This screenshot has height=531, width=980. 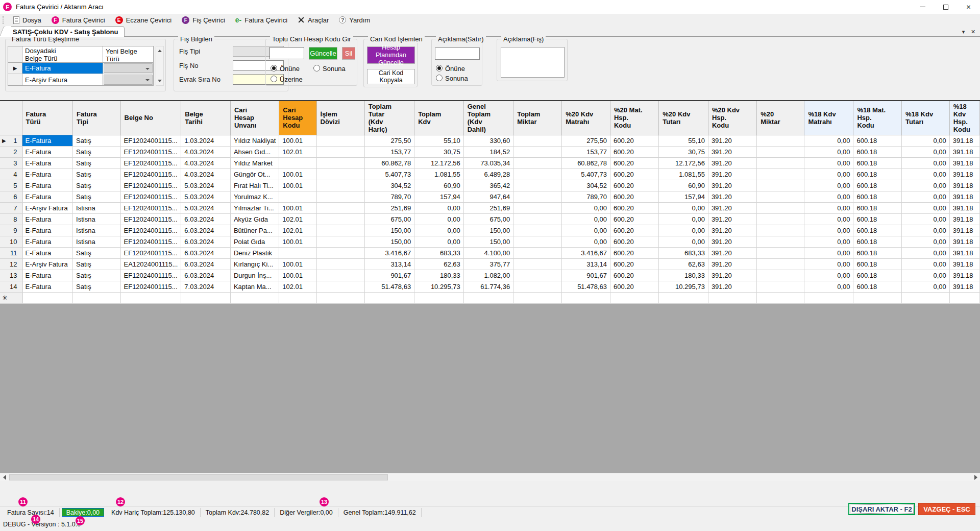 What do you see at coordinates (488, 174) in the screenshot?
I see `cell-genel_toplam_kdv_dahil: 6.489,28` at bounding box center [488, 174].